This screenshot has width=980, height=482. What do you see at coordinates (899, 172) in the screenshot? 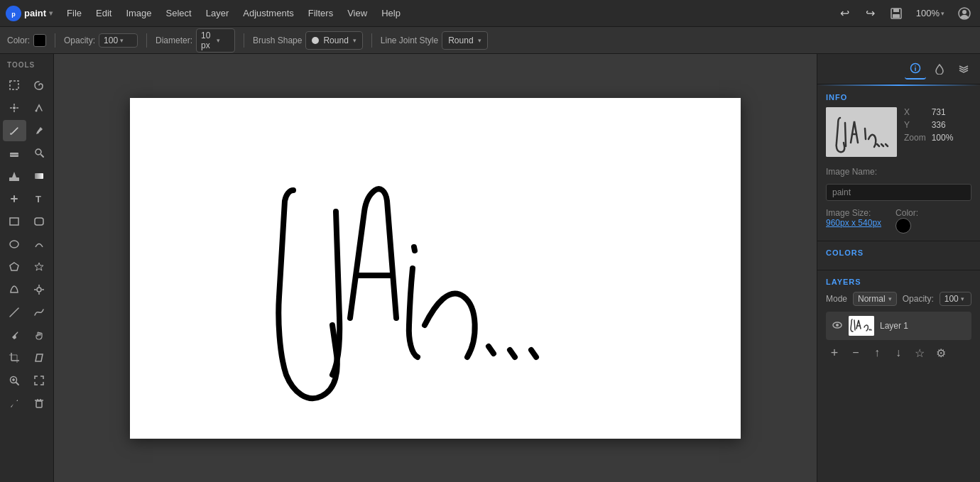
I see `image-name-label: Image Name:` at bounding box center [899, 172].